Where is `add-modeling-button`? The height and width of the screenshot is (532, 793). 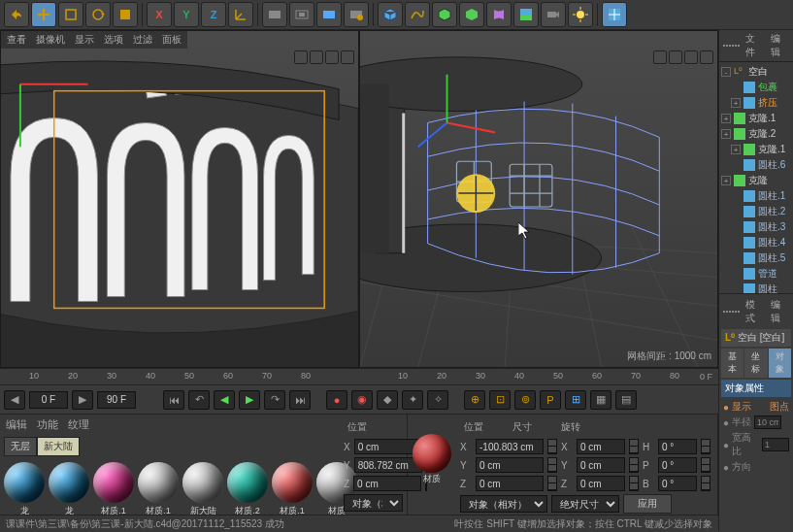 add-modeling-button is located at coordinates (472, 15).